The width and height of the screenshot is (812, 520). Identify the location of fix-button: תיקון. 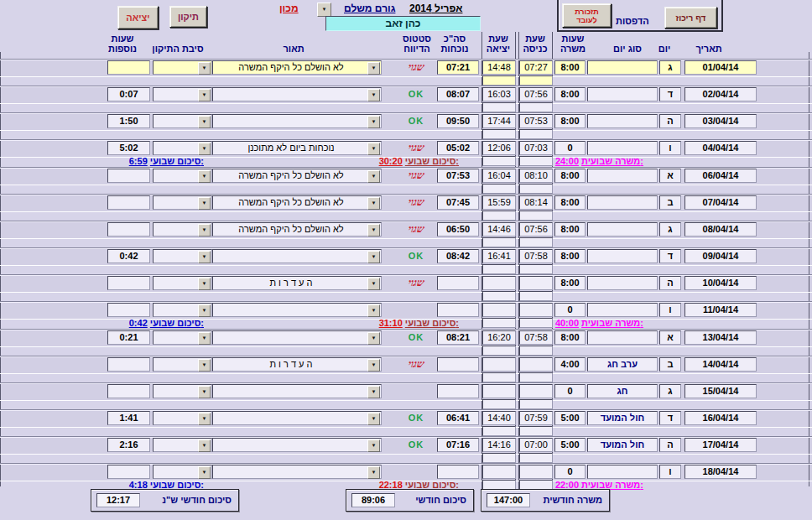
(188, 17).